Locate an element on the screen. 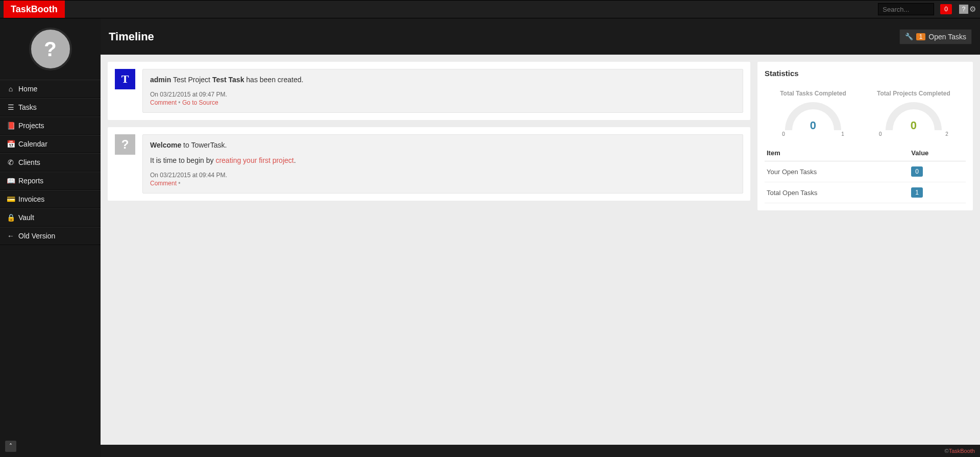  feed-entry: T admin Test Project Test Task has been … is located at coordinates (429, 91).